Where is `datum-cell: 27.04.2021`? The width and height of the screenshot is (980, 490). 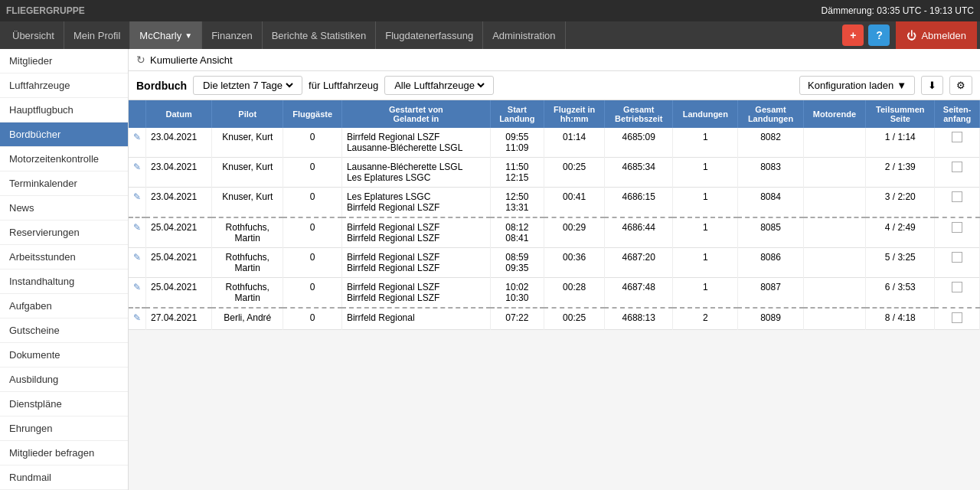 datum-cell: 27.04.2021 is located at coordinates (179, 318).